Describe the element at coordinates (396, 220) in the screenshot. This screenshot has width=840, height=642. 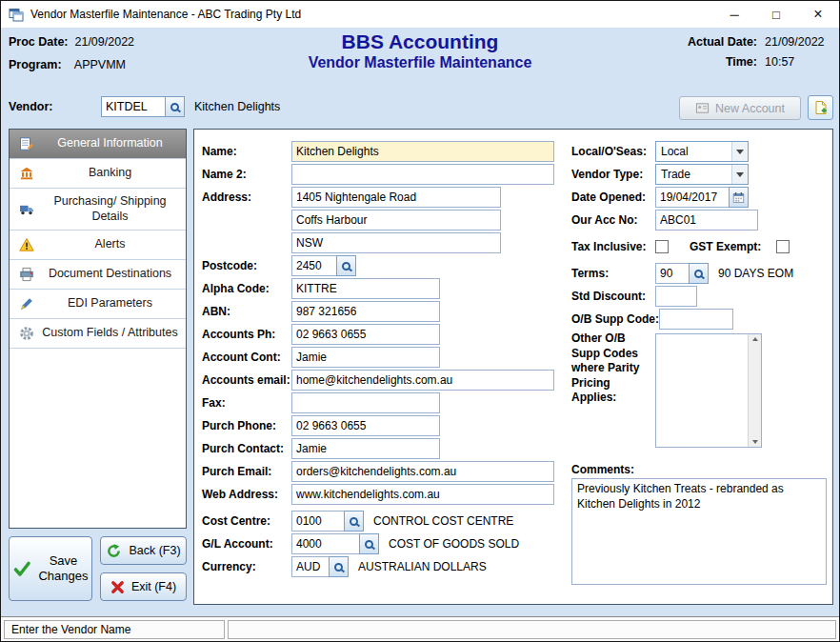
I see `address-line2-input` at that location.